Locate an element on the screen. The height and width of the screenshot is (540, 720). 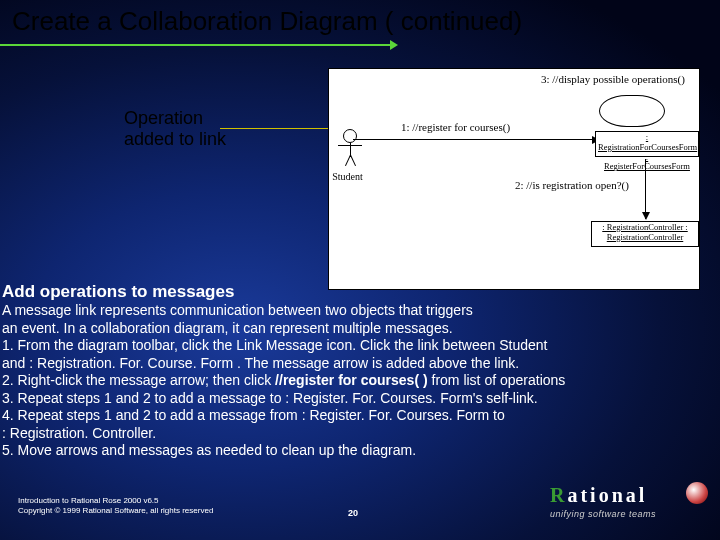
body-step2a: 2. Right-click the message arrow; then c… is located at coordinates (138, 380).